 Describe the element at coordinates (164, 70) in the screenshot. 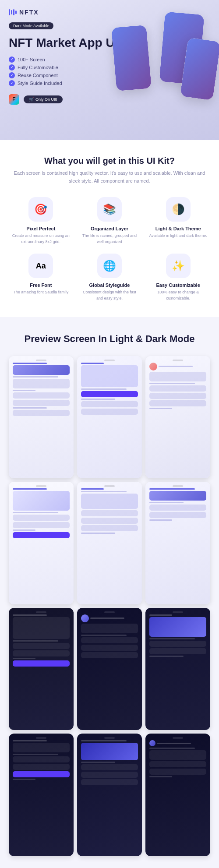

I see `hero-mockups` at that location.